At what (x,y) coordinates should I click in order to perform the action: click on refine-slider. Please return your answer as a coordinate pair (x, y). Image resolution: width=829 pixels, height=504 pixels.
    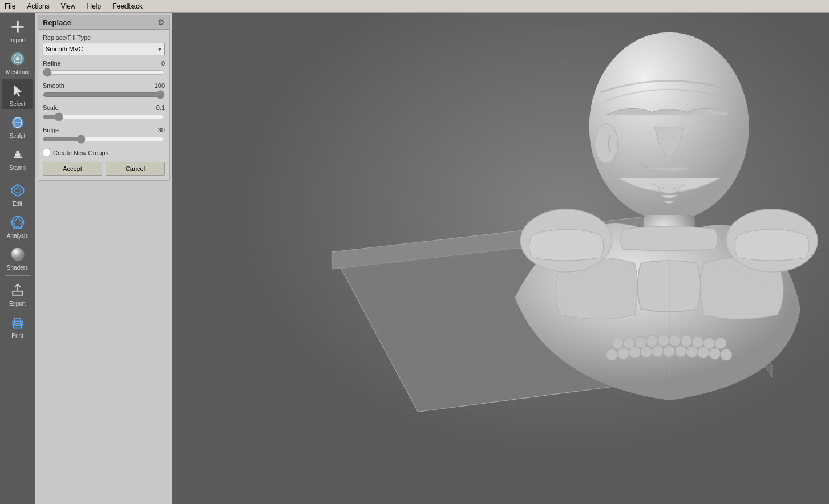
    Looking at the image, I should click on (104, 72).